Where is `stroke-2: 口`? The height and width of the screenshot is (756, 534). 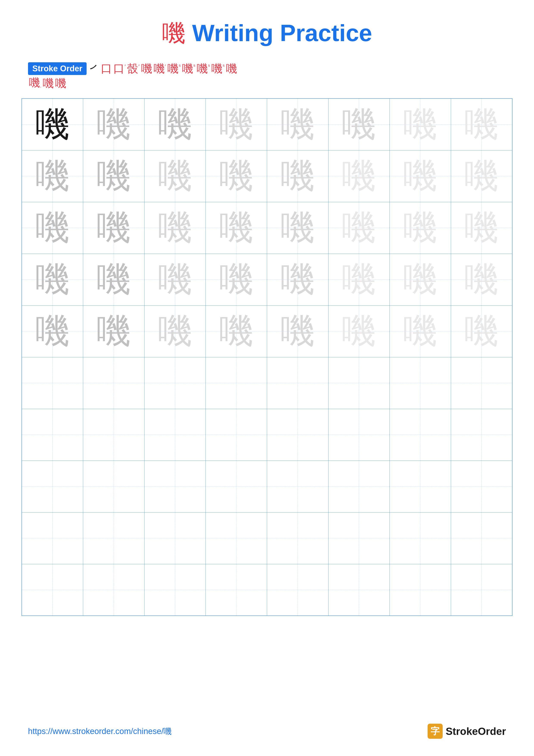
stroke-2: 口 is located at coordinates (106, 69).